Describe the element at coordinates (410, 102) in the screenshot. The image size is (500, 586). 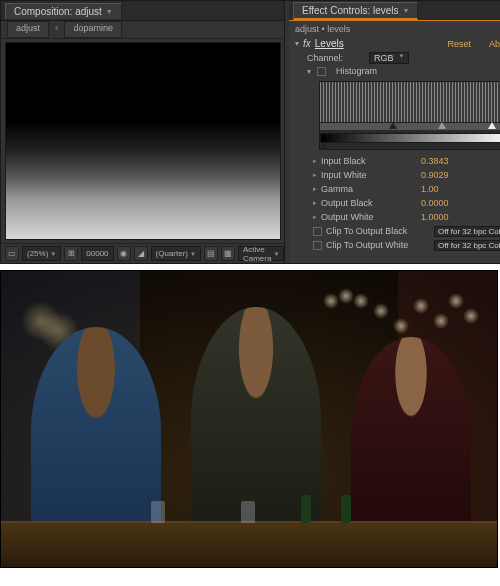
I see `histogram-graph` at that location.